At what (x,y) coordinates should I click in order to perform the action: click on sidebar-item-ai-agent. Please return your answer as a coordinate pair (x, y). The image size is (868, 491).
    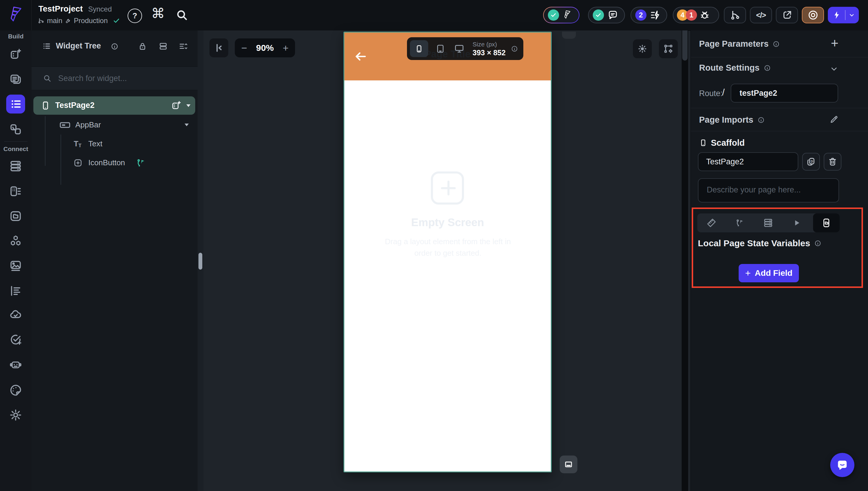
    Looking at the image, I should click on (16, 365).